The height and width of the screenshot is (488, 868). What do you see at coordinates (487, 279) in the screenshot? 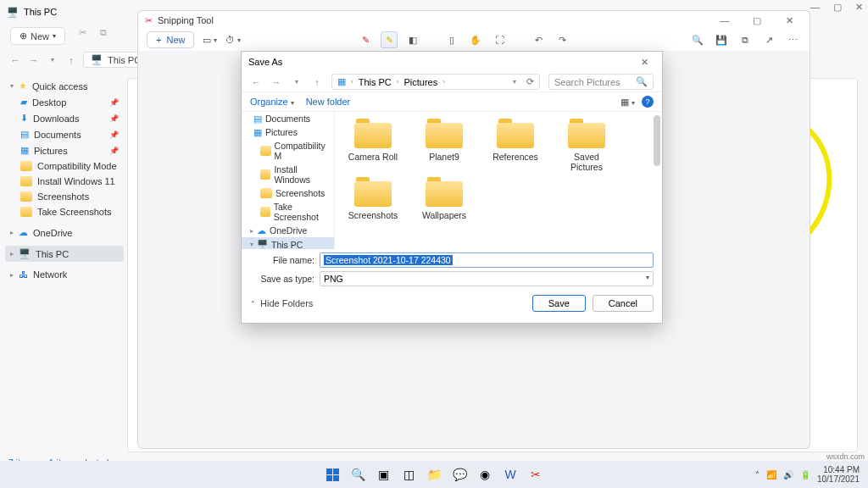
I see `filetype-select: PNG▾` at bounding box center [487, 279].